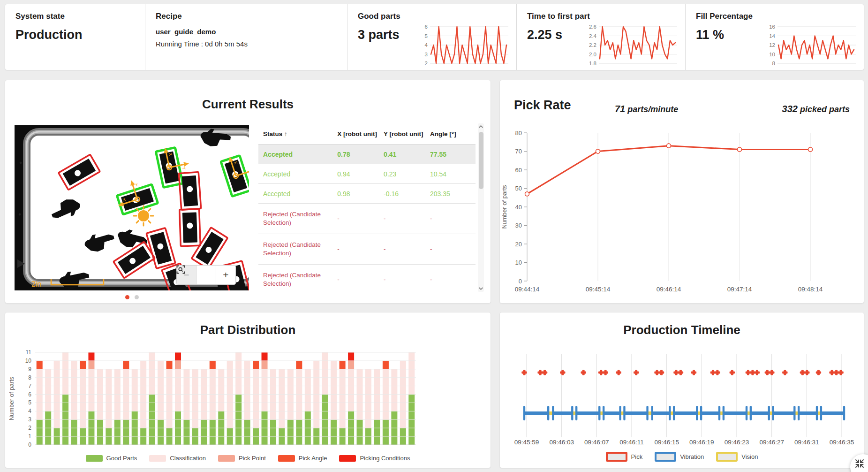 This screenshot has width=868, height=472. Describe the element at coordinates (598, 289) in the screenshot. I see `svg-text: 09:45:14` at that location.